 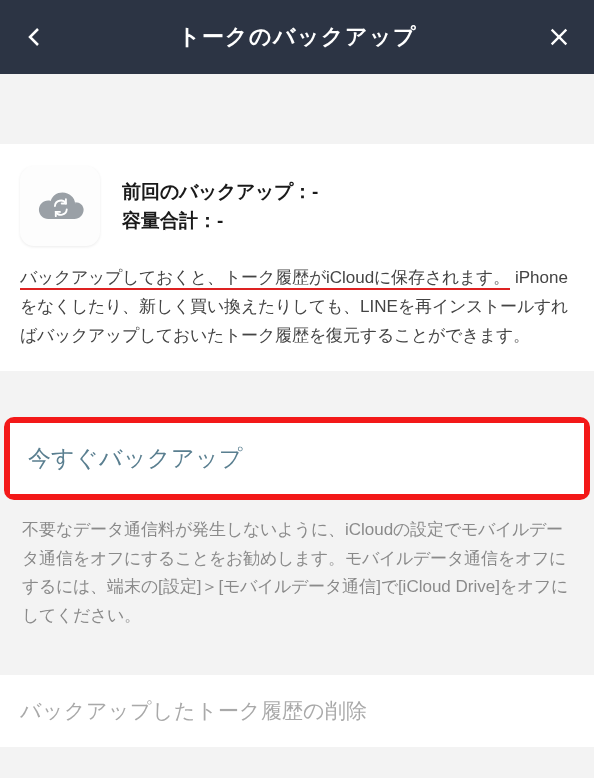 I want to click on info-header: 前回のバックアップ：- 容量合計：-, so click(x=297, y=206).